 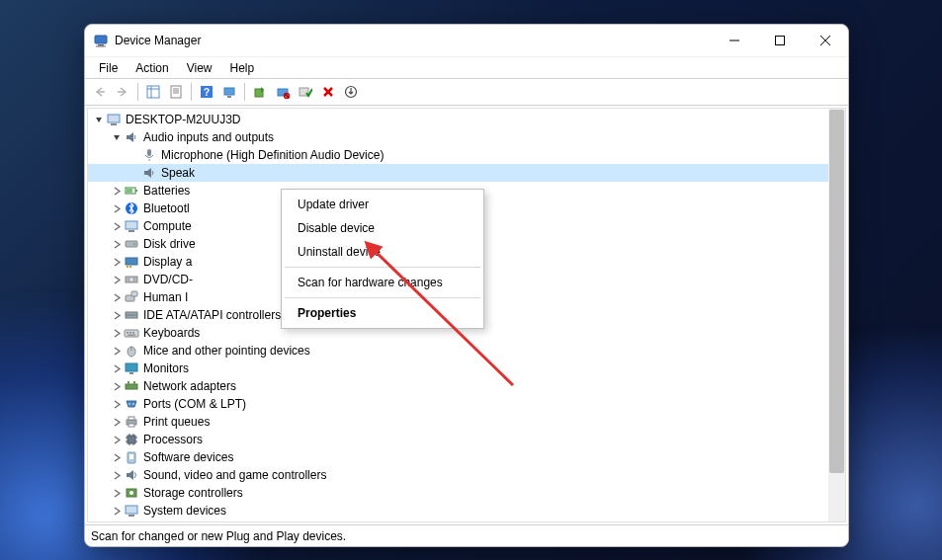 I want to click on tree-label: Network adapters, so click(x=190, y=386).